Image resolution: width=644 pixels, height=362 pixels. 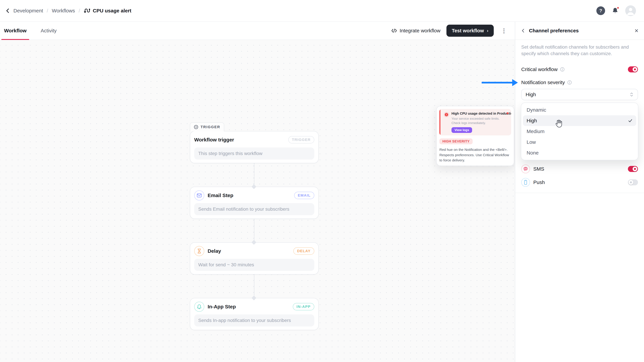 I want to click on view-logs-button: View logs, so click(x=462, y=130).